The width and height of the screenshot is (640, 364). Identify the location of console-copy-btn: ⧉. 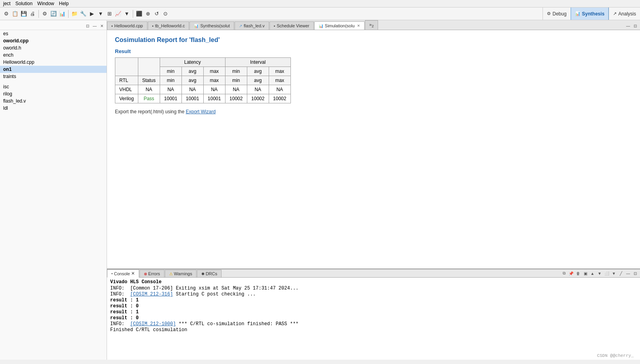
(564, 273).